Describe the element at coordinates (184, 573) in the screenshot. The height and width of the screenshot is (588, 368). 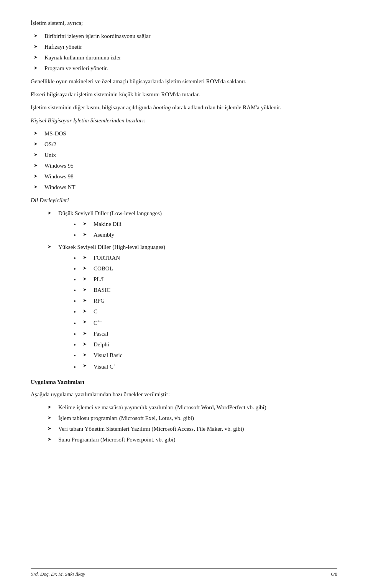
I see `page-footer: Yrd. Doç. Dr. M. Sıtkı İlkay 6/8` at that location.